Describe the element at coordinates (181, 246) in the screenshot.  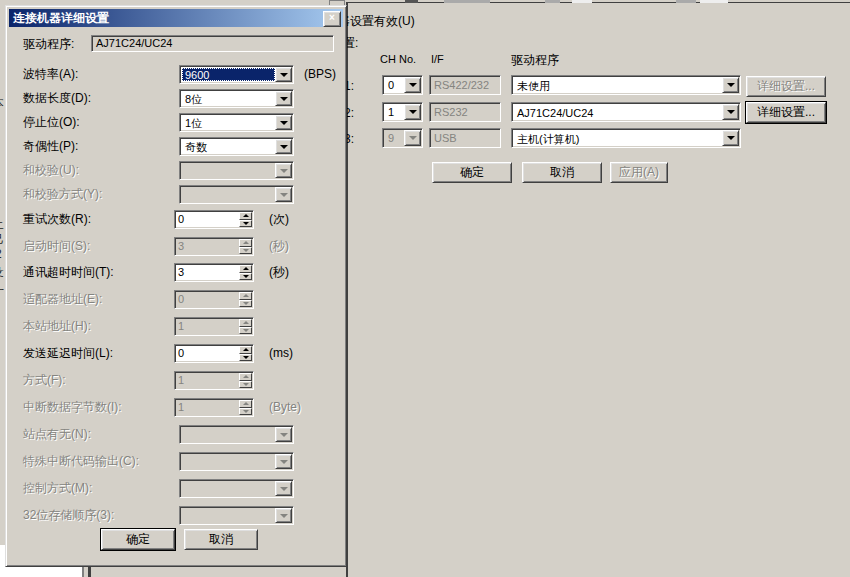
I see `spinner-value: 3` at that location.